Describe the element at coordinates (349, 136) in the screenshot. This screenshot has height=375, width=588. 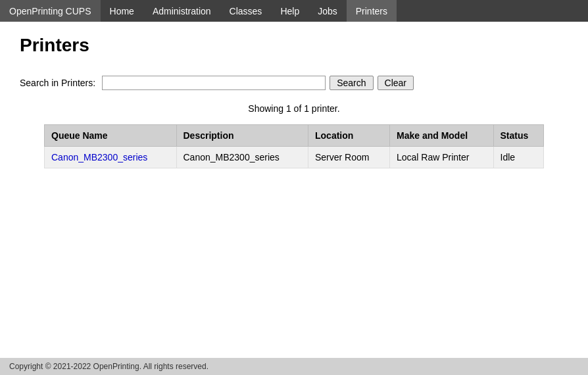
I see `col-location: Location` at that location.